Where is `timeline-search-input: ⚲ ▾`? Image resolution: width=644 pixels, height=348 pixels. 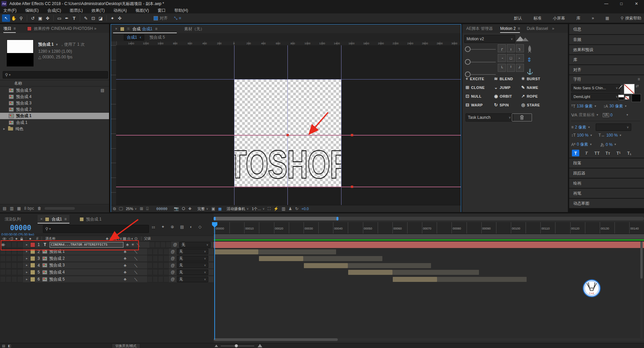
timeline-search-input: ⚲ ▾ is located at coordinates (96, 229).